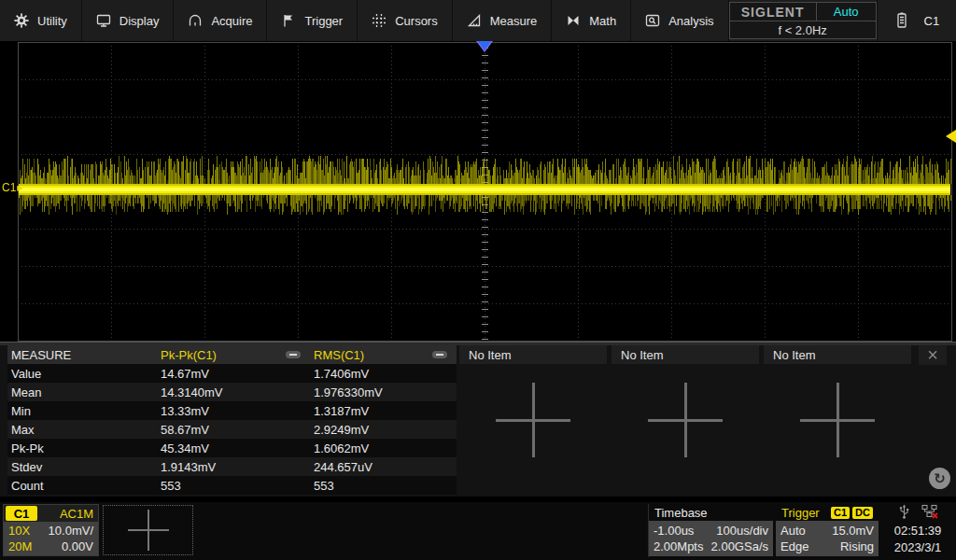  Describe the element at coordinates (104, 21) in the screenshot. I see `display-icon` at that location.